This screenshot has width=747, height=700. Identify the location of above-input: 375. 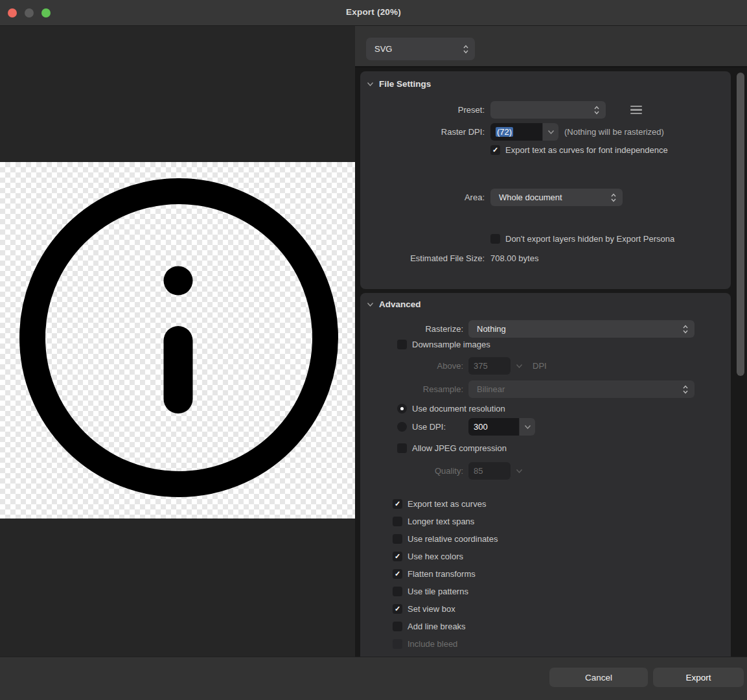
(490, 366).